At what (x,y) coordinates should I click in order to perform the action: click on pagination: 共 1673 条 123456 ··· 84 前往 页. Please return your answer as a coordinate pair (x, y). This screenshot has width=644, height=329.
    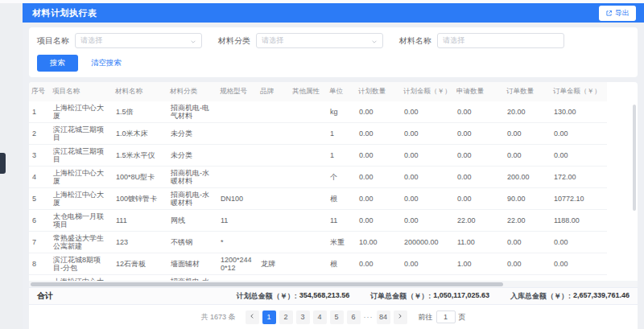
    Looking at the image, I should click on (333, 317).